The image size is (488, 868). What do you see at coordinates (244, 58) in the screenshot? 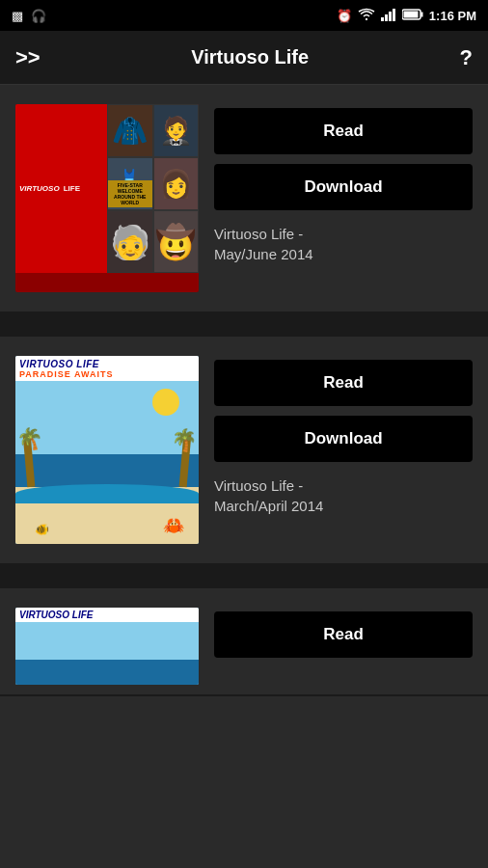
I see `app-header: >> Virtuoso Life ?` at bounding box center [244, 58].